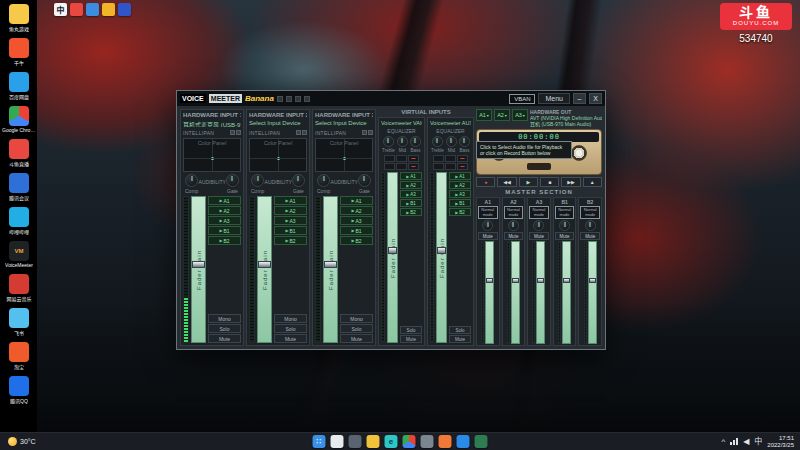 The height and width of the screenshot is (450, 800). Describe the element at coordinates (19, 120) in the screenshot. I see `desktop-icon: Google Chrome` at that location.